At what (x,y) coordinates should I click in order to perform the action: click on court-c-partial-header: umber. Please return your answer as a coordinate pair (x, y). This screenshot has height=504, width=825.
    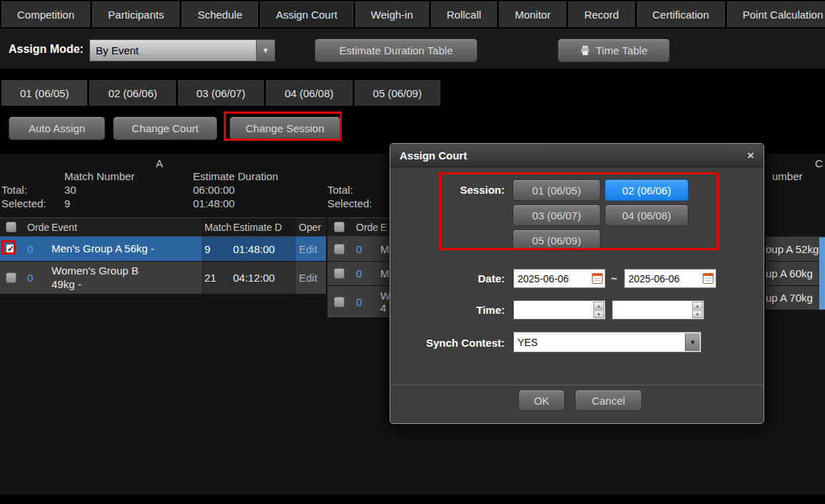
    Looking at the image, I should click on (788, 176).